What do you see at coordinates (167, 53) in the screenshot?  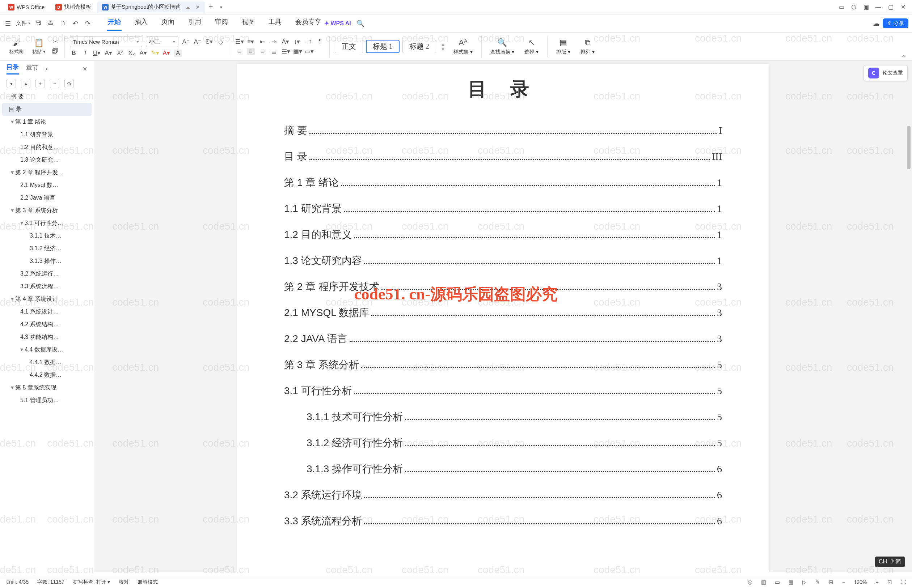 I see `font-color-icon: A▾` at bounding box center [167, 53].